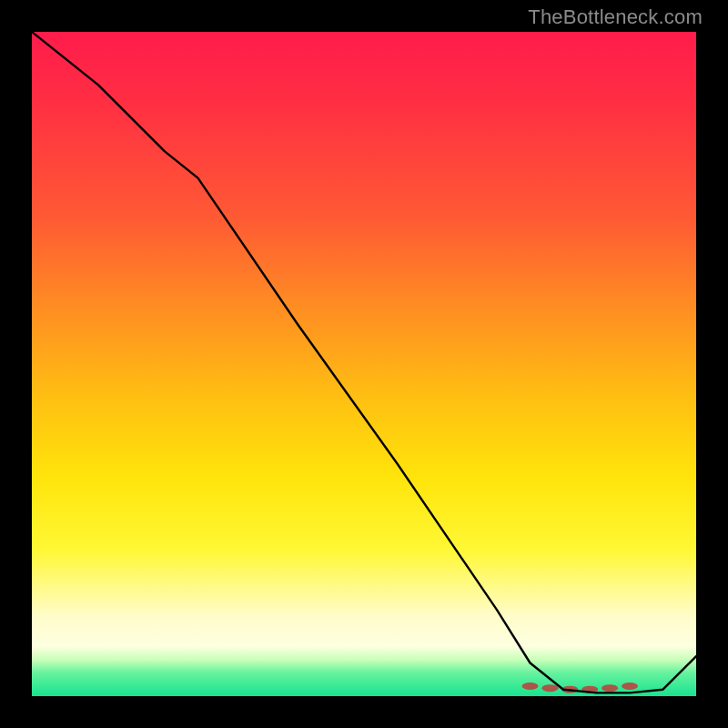 The width and height of the screenshot is (728, 728). Describe the element at coordinates (615, 17) in the screenshot. I see `watermark-text: TheBottleneck.com` at that location.